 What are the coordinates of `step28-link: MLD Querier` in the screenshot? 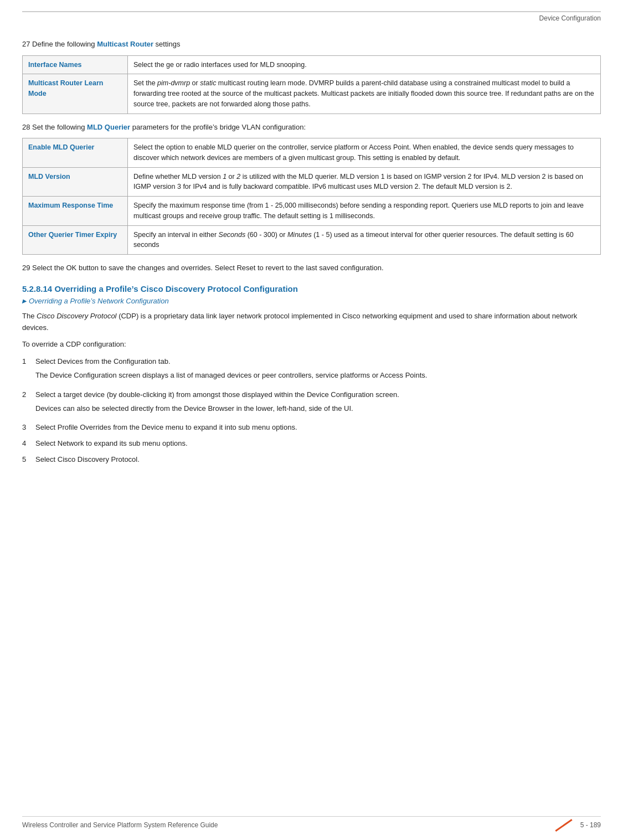 It's located at (109, 127).